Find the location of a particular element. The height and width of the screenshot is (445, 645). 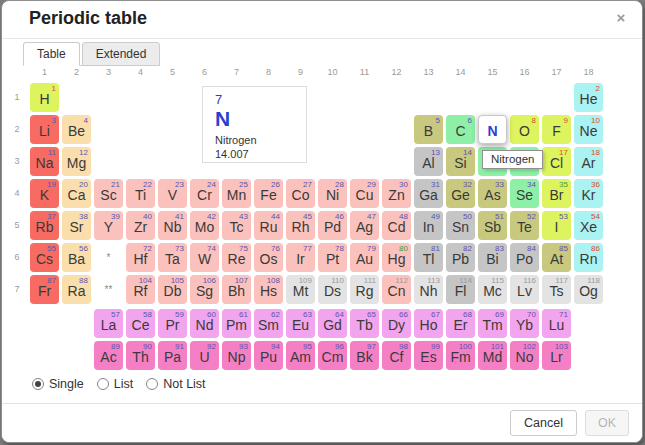

element-Rf: 104Rf is located at coordinates (140, 290).